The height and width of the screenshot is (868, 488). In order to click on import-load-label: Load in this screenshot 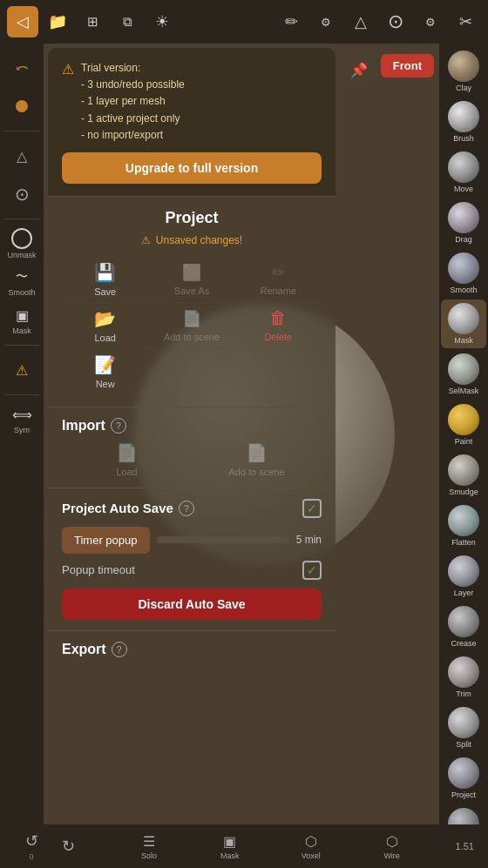, I will do `click(126, 472)`.